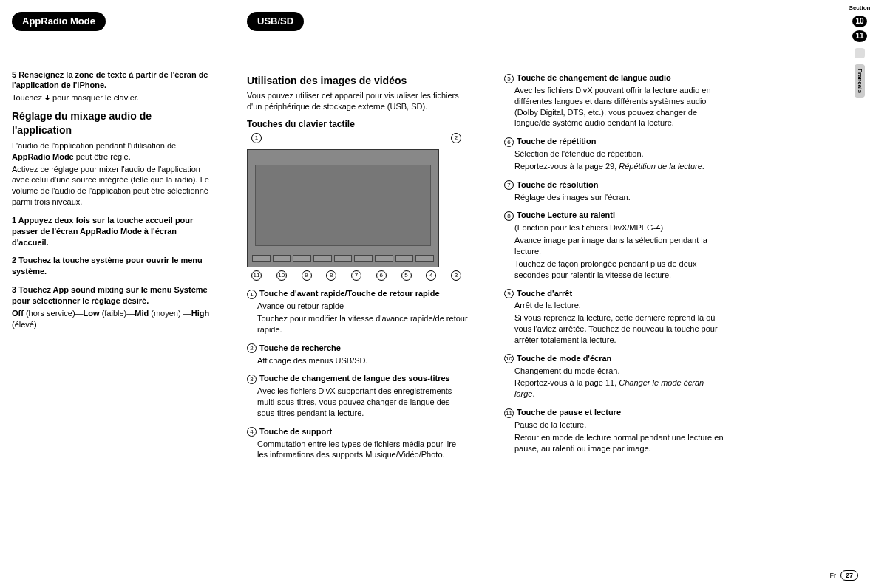 The height and width of the screenshot is (588, 873). Describe the element at coordinates (615, 359) in the screenshot. I see `desc-item-title: 10Touche de mode d'écran` at that location.